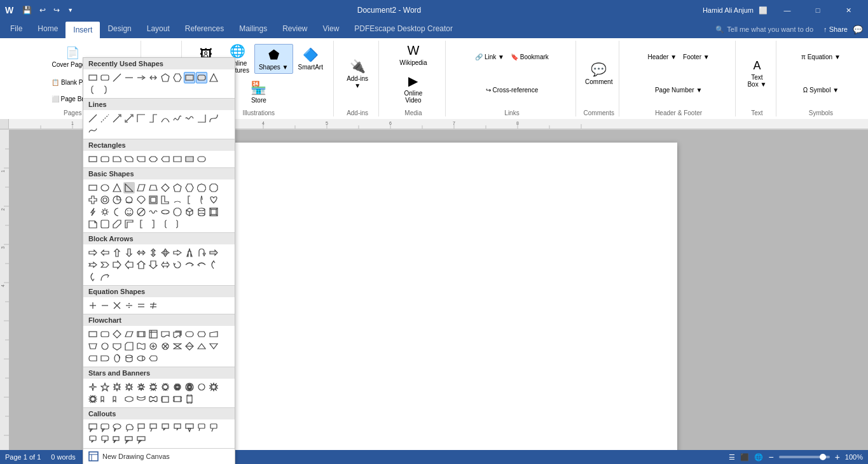 Image resolution: width=868 pixels, height=464 pixels. What do you see at coordinates (177, 118) in the screenshot?
I see `line-freeform` at bounding box center [177, 118].